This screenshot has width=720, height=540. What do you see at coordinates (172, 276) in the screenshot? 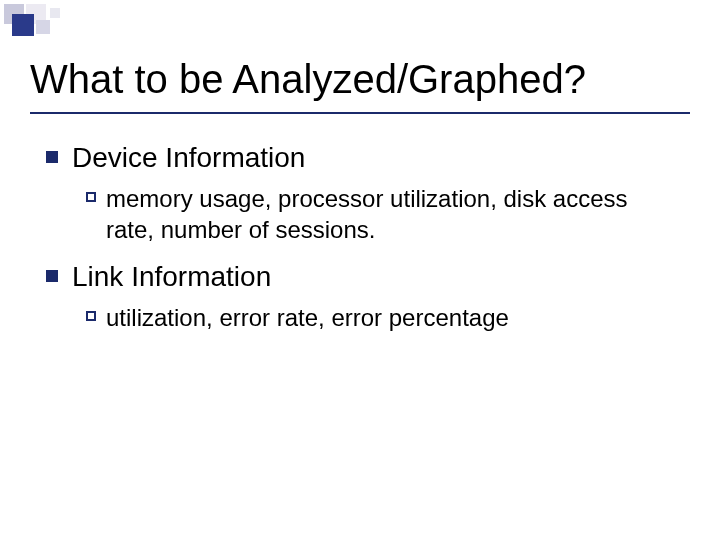
I see `list-item-label: Link Information` at bounding box center [172, 276].